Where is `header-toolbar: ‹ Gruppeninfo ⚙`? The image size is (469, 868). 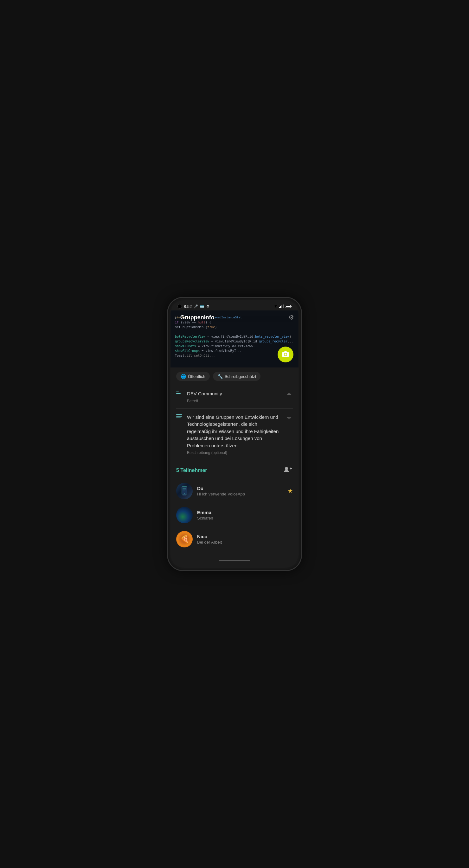 header-toolbar: ‹ Gruppeninfo ⚙ is located at coordinates (235, 317).